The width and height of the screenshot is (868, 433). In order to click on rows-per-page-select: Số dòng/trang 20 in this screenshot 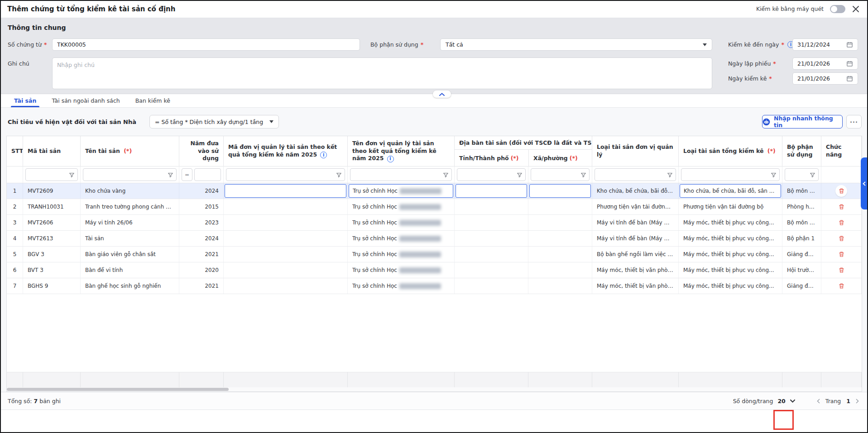, I will do `click(764, 401)`.